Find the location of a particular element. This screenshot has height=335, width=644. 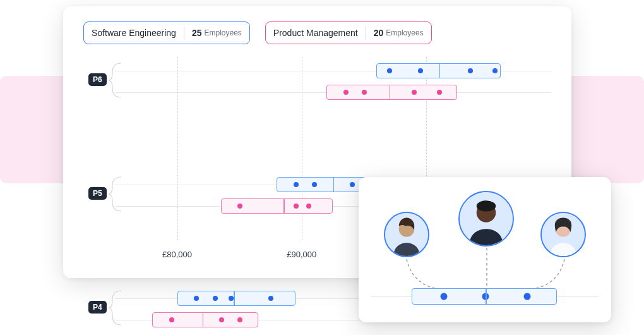

level-badge: P5 is located at coordinates (97, 193).